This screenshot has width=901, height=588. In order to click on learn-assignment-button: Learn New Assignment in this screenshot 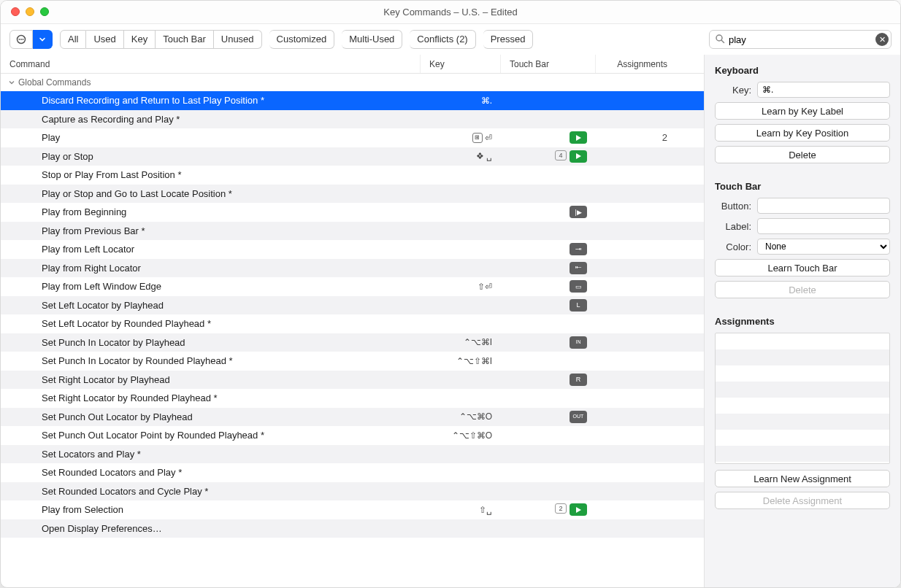, I will do `click(802, 479)`.